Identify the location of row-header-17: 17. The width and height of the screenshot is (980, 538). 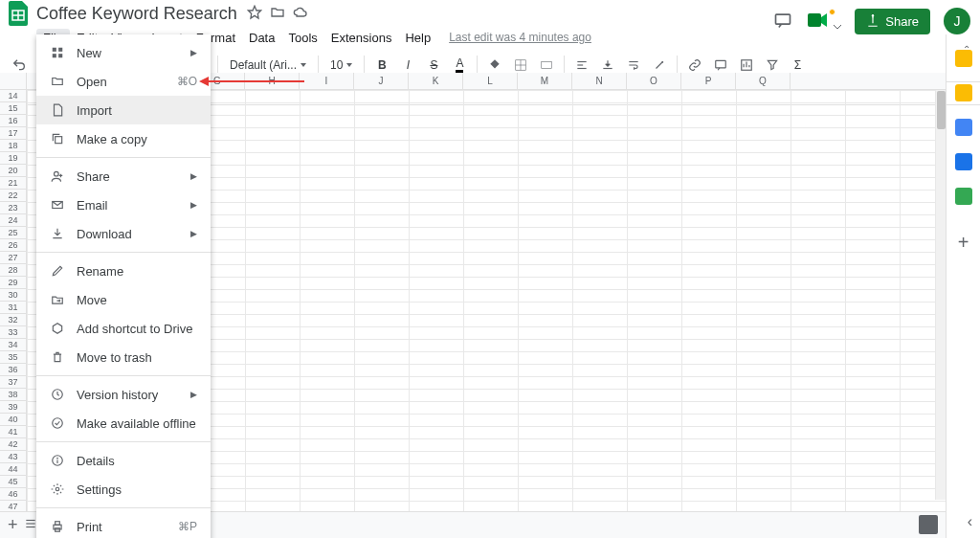
(13, 134).